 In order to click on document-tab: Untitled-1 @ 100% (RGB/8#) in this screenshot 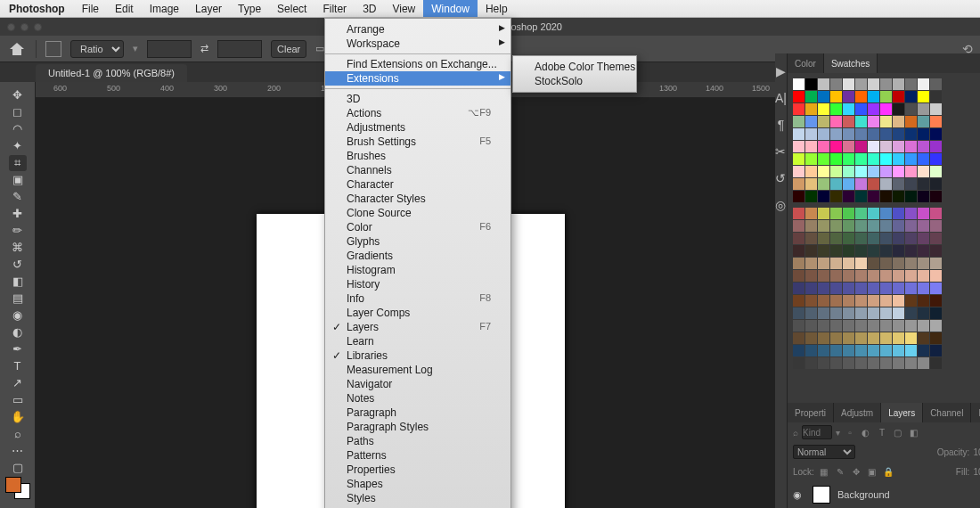, I will do `click(111, 73)`.